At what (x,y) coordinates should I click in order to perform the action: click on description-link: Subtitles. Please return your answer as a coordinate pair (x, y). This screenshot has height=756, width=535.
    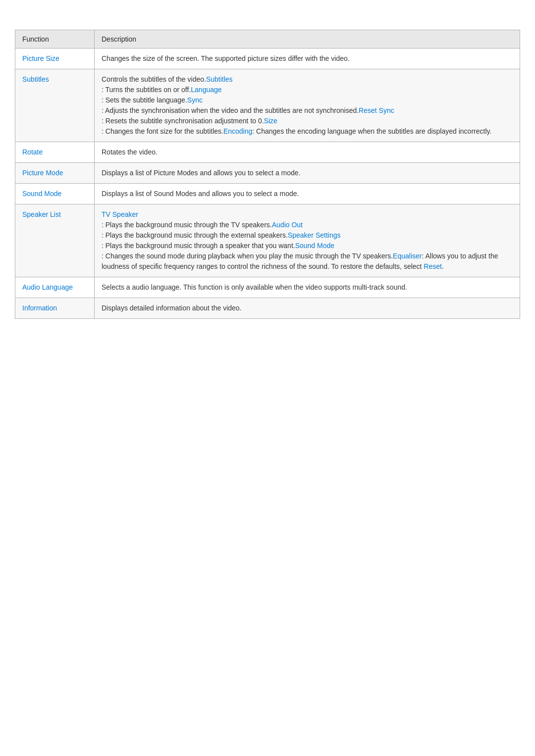
    Looking at the image, I should click on (219, 79).